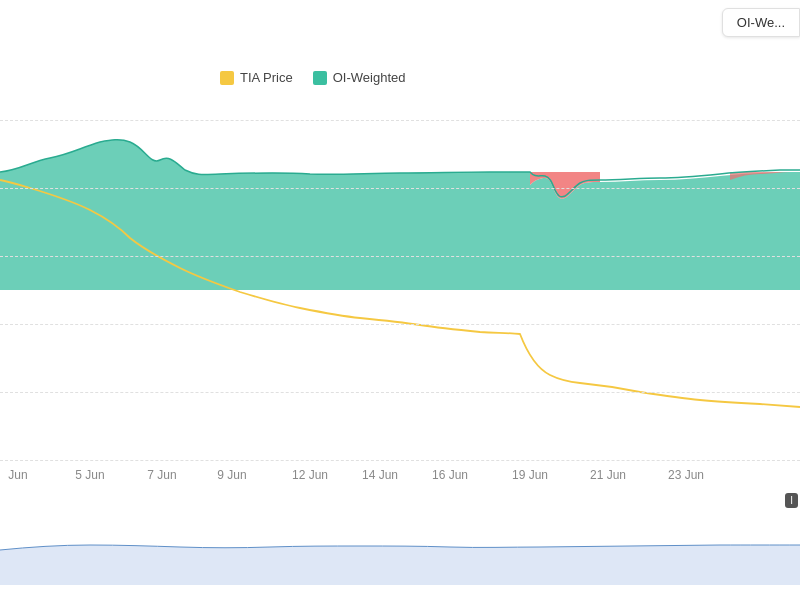  I want to click on x-label-19jun: 19 Jun, so click(530, 475).